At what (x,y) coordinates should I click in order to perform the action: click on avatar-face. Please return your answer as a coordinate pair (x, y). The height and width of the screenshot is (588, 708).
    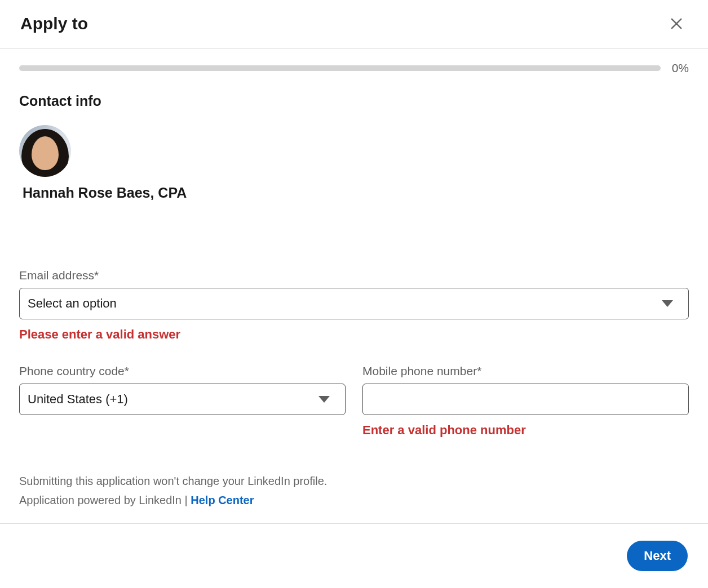
    Looking at the image, I should click on (45, 153).